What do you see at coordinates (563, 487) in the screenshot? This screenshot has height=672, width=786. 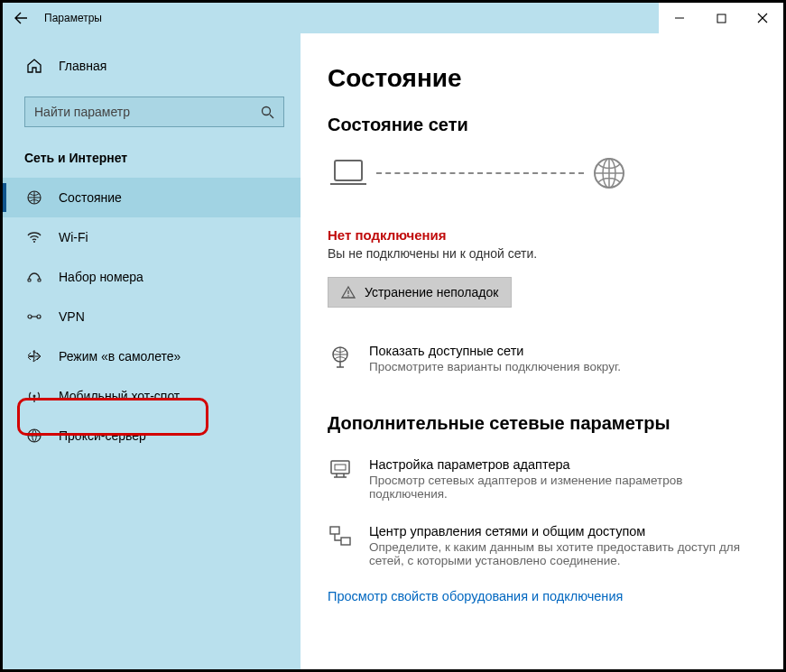 I see `adapter-desc: Просмотр сетевых адаптеров и изменение п…` at bounding box center [563, 487].